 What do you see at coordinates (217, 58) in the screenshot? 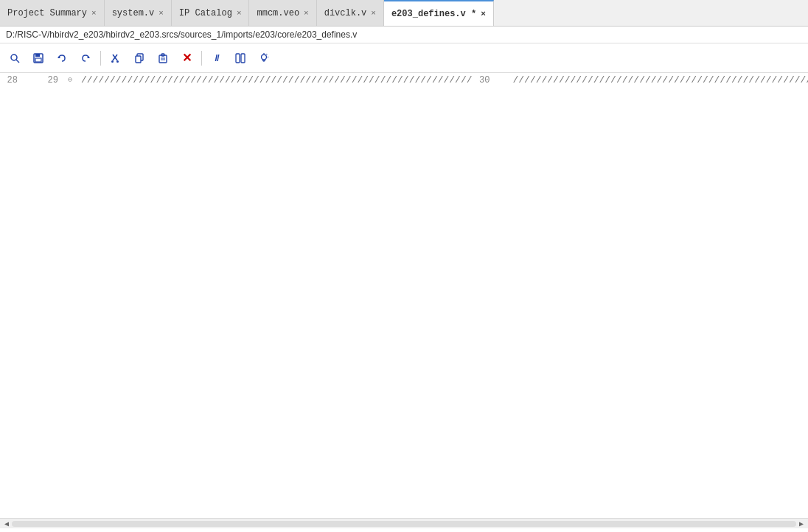
I see `comment-button: //` at bounding box center [217, 58].